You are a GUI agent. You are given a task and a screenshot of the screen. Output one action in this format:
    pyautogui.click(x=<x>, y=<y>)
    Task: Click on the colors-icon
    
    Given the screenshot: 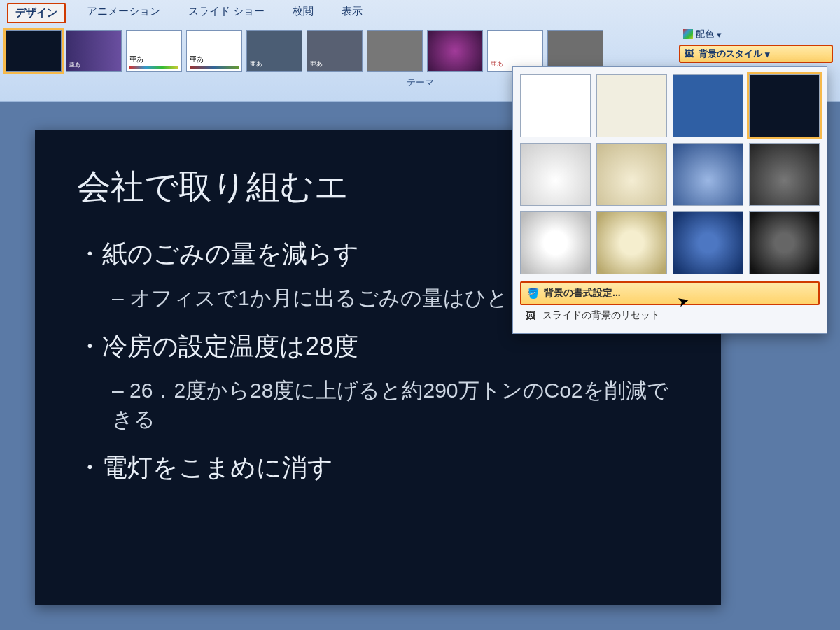 What is the action you would take?
    pyautogui.click(x=688, y=34)
    